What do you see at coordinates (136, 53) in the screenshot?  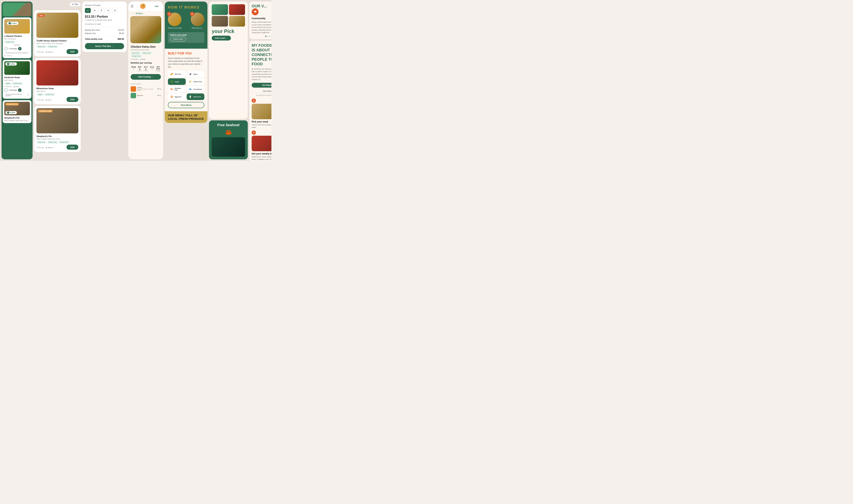 I see `df-tag-dish: Diary Free` at bounding box center [136, 53].